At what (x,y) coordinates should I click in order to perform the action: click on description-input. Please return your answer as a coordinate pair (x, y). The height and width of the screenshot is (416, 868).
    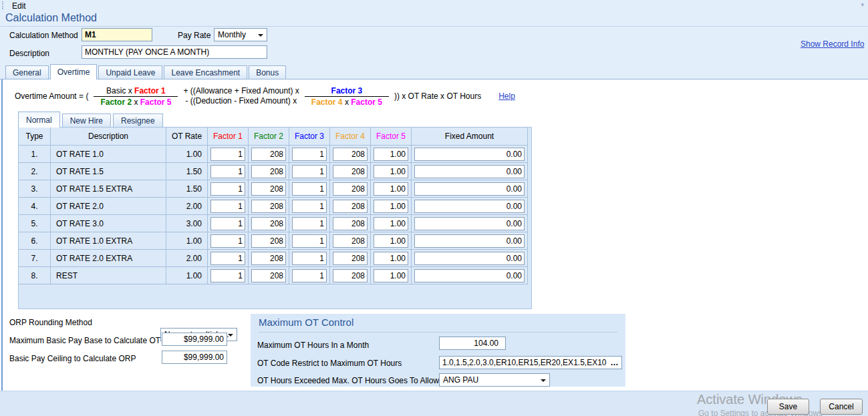
    Looking at the image, I should click on (174, 52).